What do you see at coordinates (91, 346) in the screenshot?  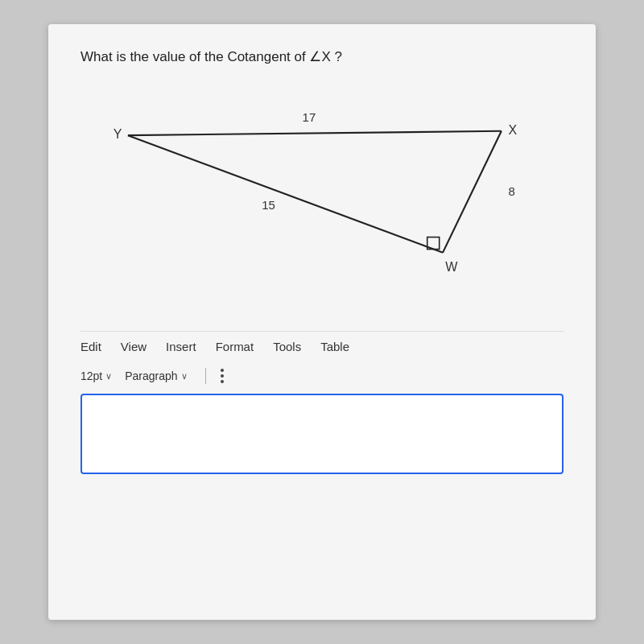 I see `menu-edit: Edit` at bounding box center [91, 346].